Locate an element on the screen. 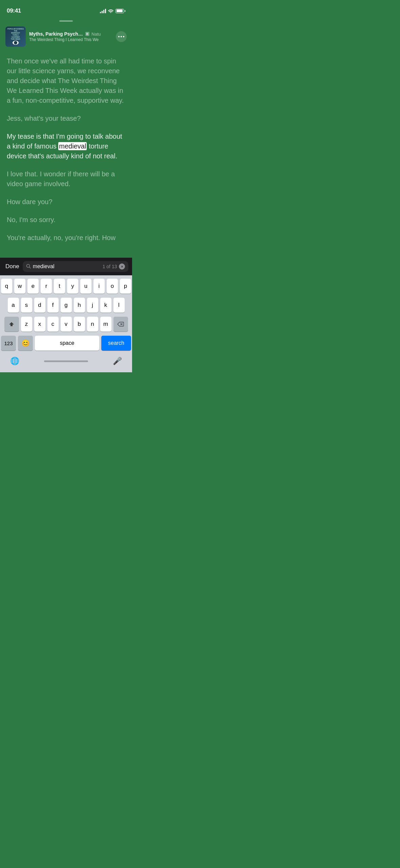 This screenshot has width=400, height=868. clear-icon: × is located at coordinates (122, 267).